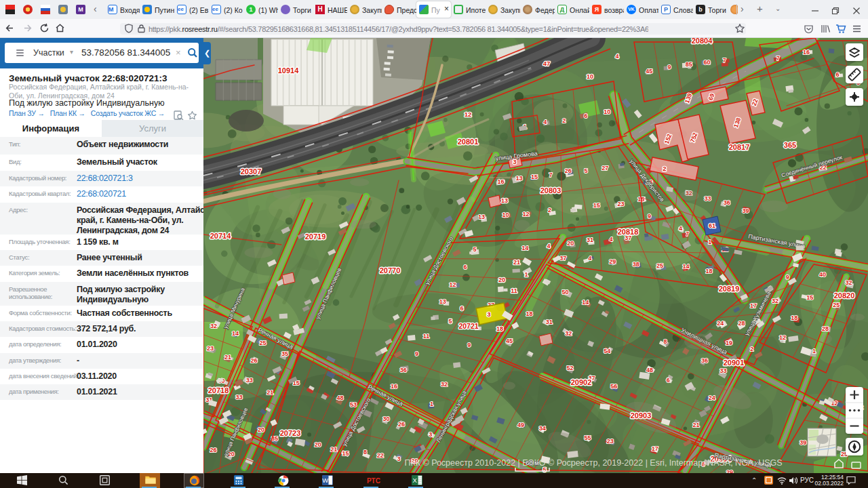  What do you see at coordinates (521, 425) in the screenshot?
I see `svg-text: 49` at bounding box center [521, 425].